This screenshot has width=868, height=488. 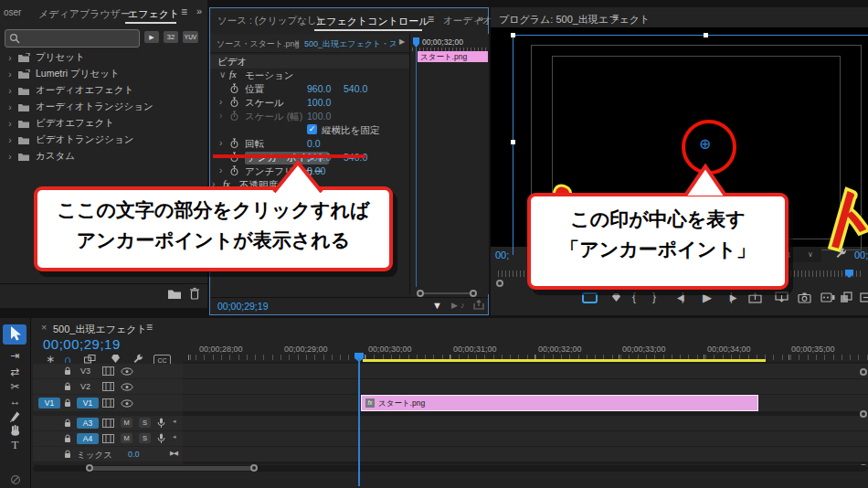 I want to click on mark-in-button: {, so click(x=634, y=297).